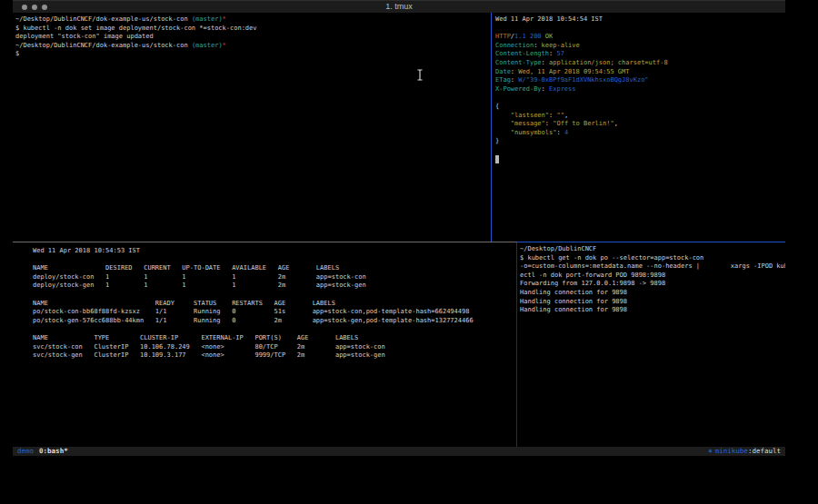  What do you see at coordinates (253, 37) in the screenshot?
I see `terminal-line: deployment "stock-con" image updated` at bounding box center [253, 37].